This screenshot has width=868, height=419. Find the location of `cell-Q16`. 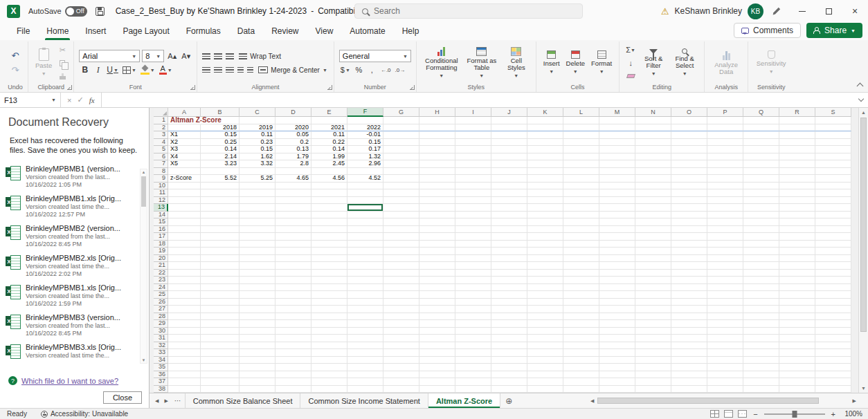

cell-Q16 is located at coordinates (761, 230).